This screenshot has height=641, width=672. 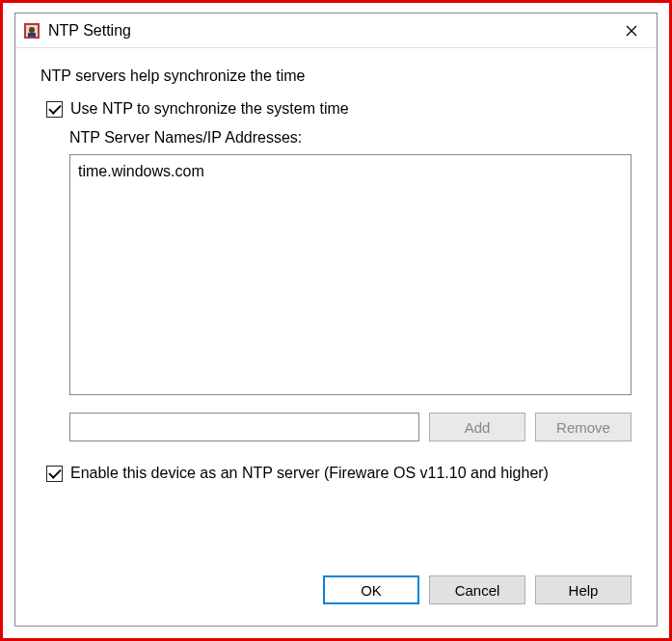 What do you see at coordinates (632, 31) in the screenshot?
I see `close-button` at bounding box center [632, 31].